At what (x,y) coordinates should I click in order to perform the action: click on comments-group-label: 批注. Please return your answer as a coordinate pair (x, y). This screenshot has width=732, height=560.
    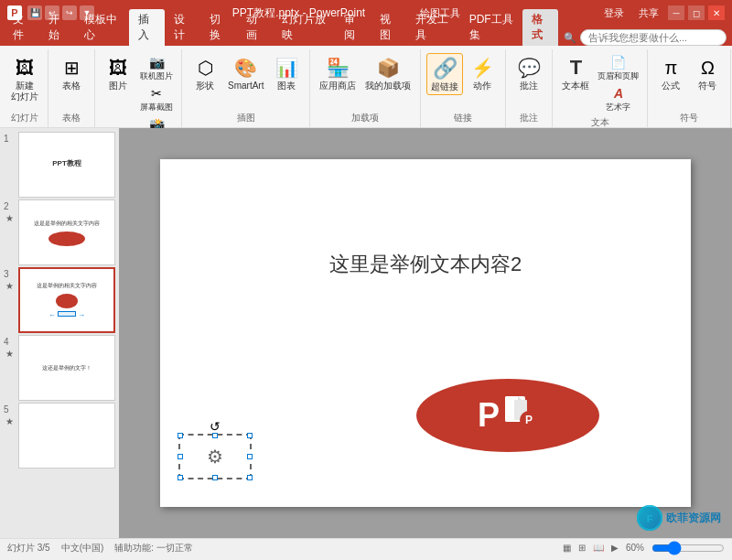
    Looking at the image, I should click on (529, 119).